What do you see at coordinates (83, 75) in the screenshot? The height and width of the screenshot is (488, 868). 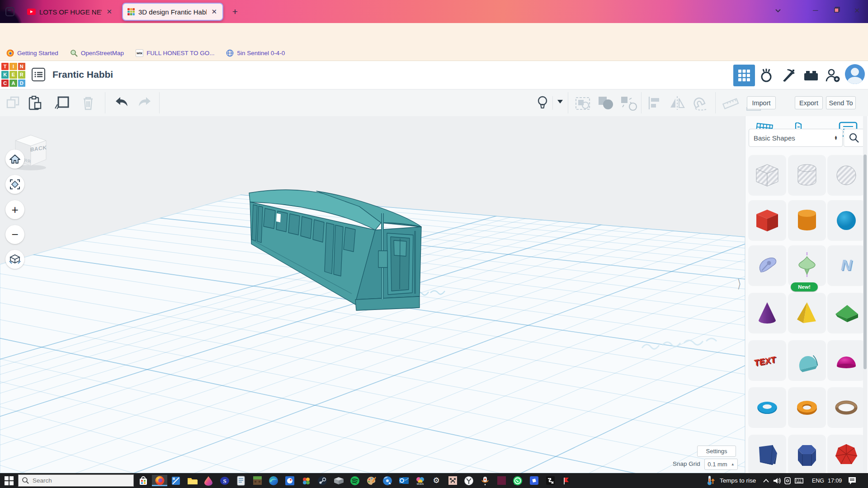 I see `design-title: Frantic Habbi` at bounding box center [83, 75].